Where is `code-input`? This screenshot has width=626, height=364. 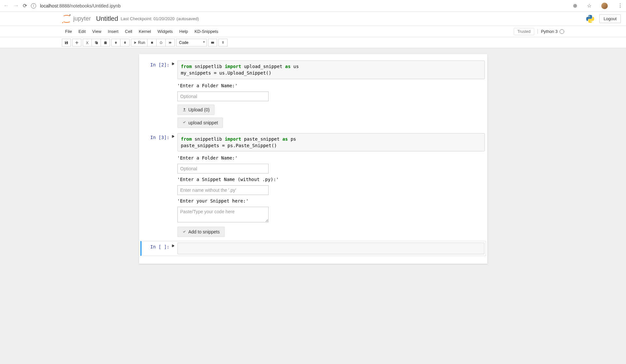 code-input is located at coordinates (331, 248).